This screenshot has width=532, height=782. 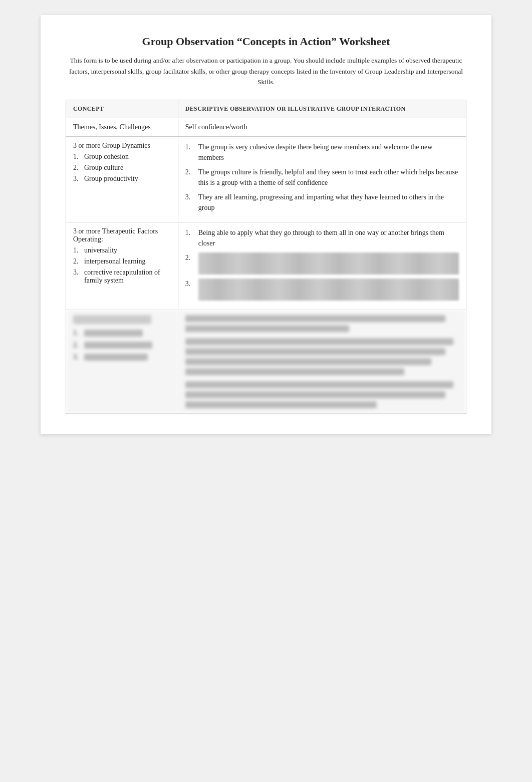 What do you see at coordinates (122, 235) in the screenshot?
I see `therapeutic-title: 3 or more Therapeutic Factors Operating:` at bounding box center [122, 235].